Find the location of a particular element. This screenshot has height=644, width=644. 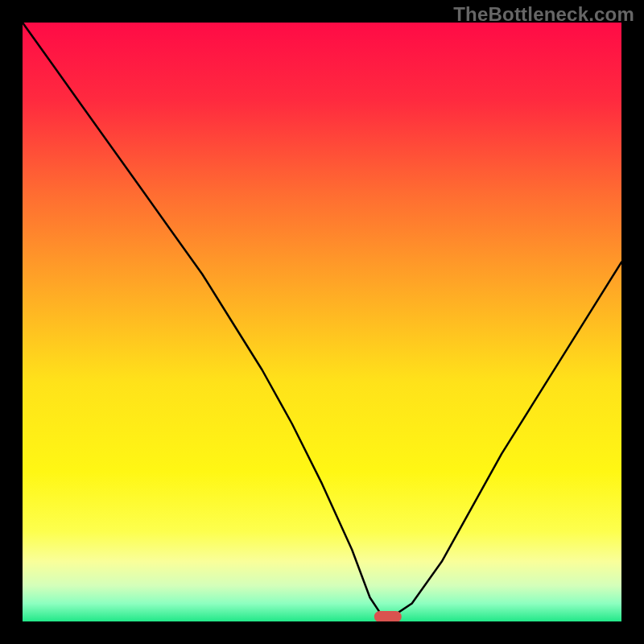

optimal-marker is located at coordinates (388, 617).